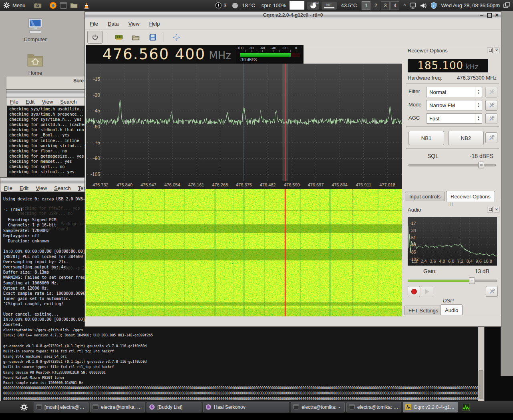 The width and height of the screenshot is (513, 420). What do you see at coordinates (453, 280) in the screenshot?
I see `gain-slider` at bounding box center [453, 280].